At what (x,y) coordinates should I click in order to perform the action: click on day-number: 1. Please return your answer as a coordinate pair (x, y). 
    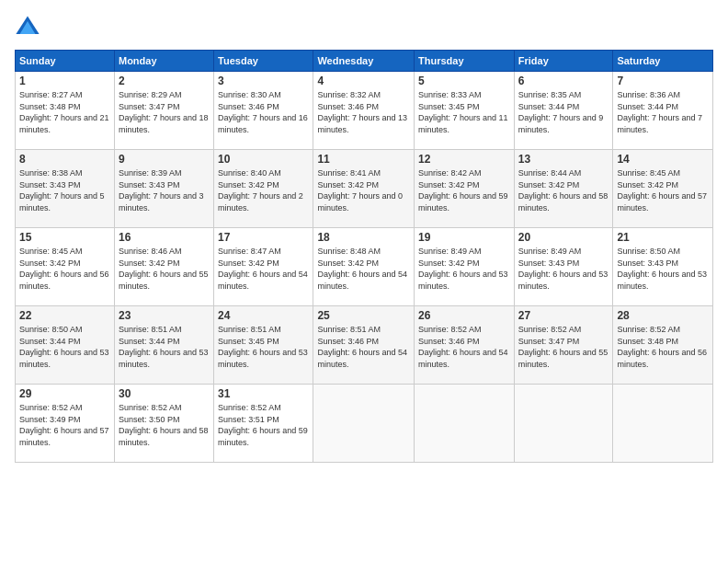
    Looking at the image, I should click on (64, 81).